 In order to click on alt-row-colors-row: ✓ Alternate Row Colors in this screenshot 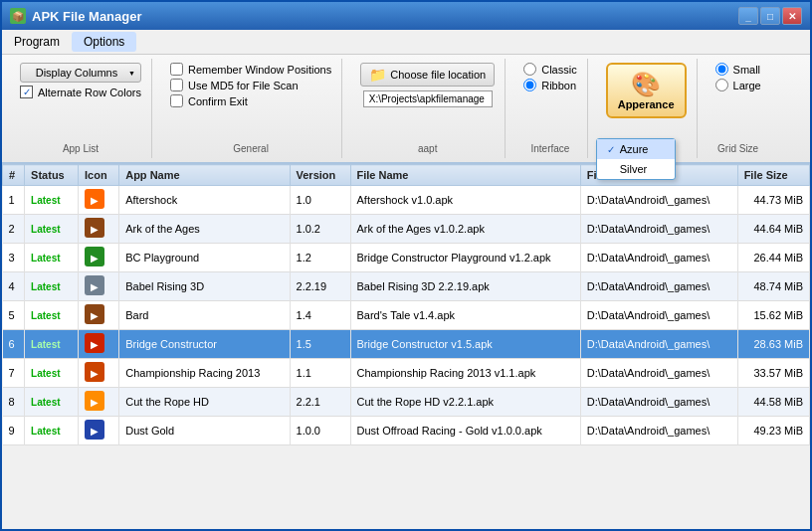, I will do `click(81, 91)`.